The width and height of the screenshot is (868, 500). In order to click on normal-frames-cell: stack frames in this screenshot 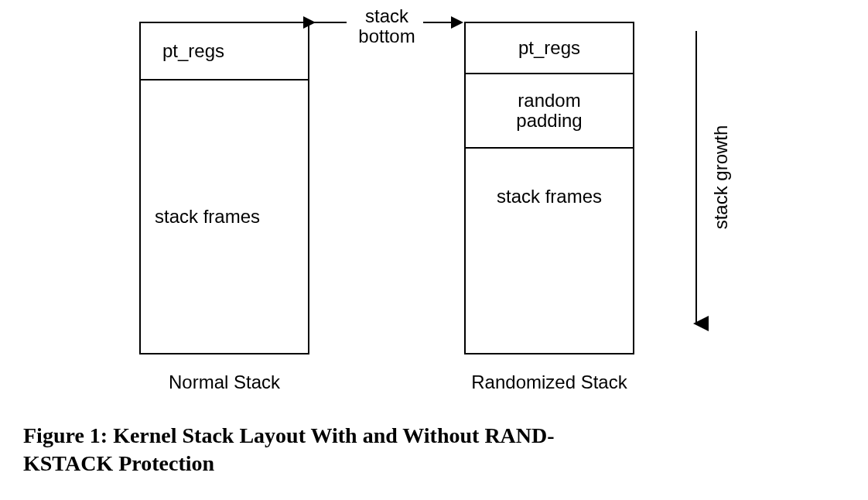, I will do `click(224, 217)`.